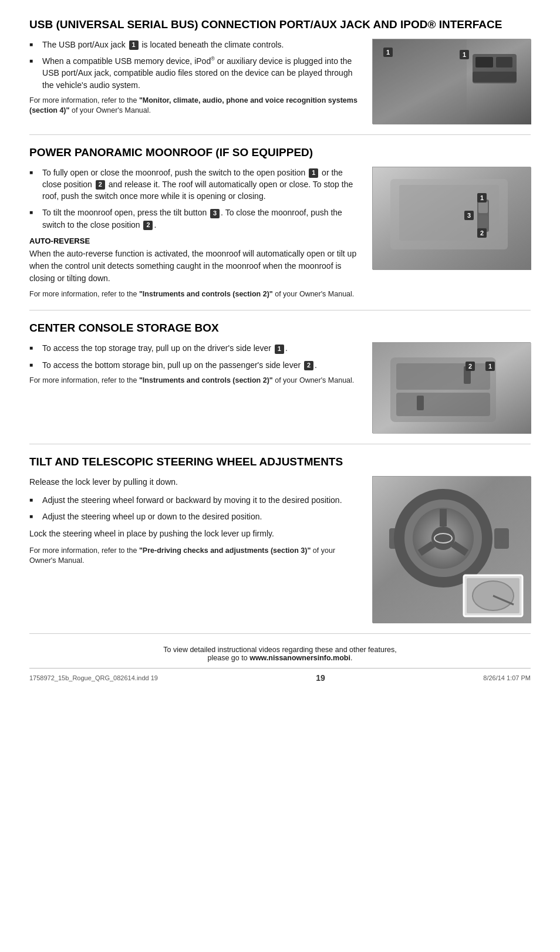  I want to click on usb-note: For more information, refer to the "Moni…, so click(195, 106).